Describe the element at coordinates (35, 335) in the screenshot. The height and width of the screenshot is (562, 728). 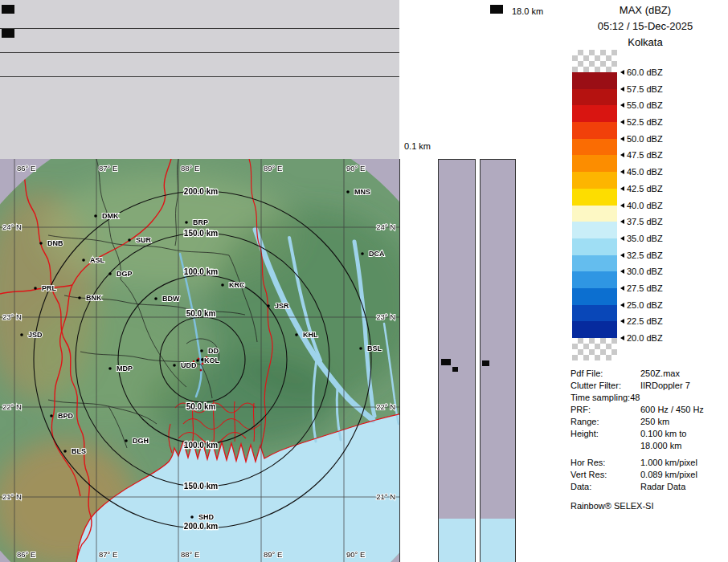
I see `station-label-JSD: JSD` at that location.